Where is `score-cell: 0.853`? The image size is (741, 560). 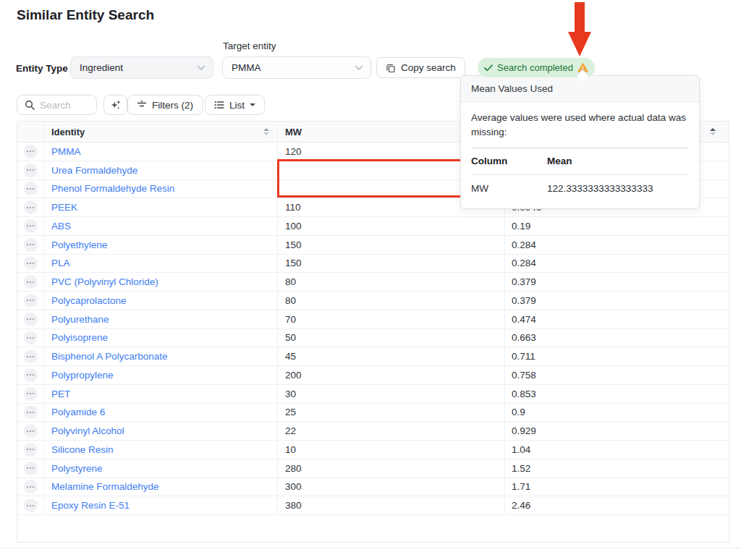 score-cell: 0.853 is located at coordinates (617, 394).